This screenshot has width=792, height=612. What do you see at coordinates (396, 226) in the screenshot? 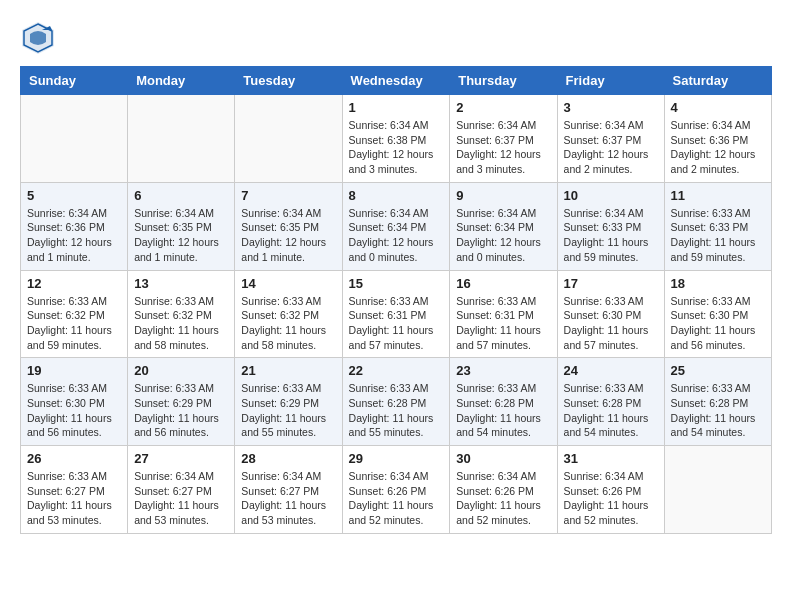
I see `calendar-cell: 8Sunrise: 6:34 AM Sunset: 6:34 PM Daylig…` at bounding box center [396, 226].